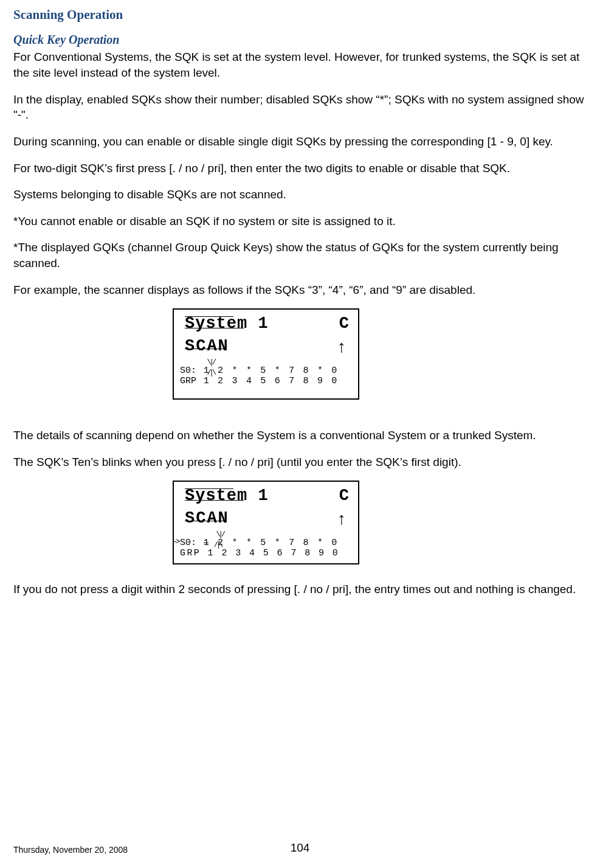 The width and height of the screenshot is (600, 868). Describe the element at coordinates (300, 142) in the screenshot. I see `paragraph-single-digit: During scanning, you can enable or disab…` at that location.